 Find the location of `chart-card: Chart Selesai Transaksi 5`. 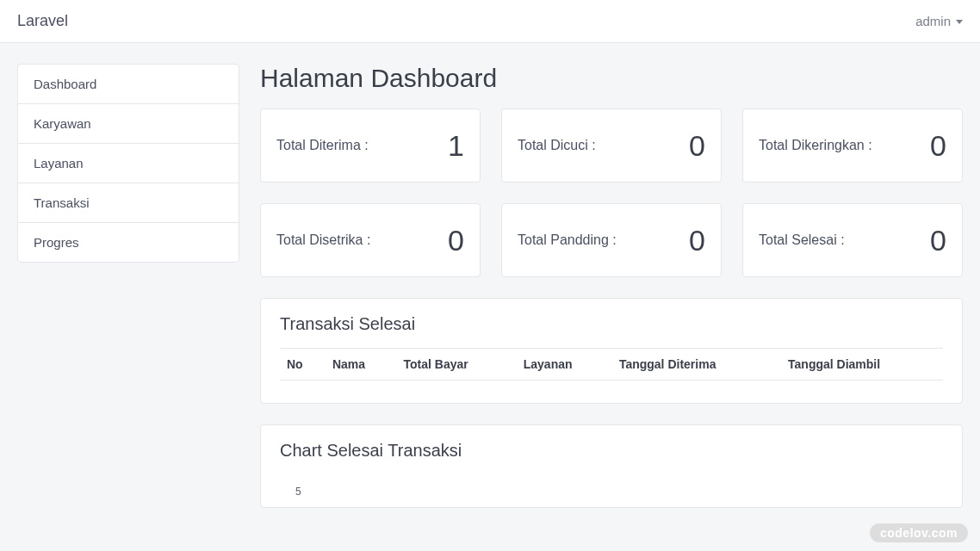

chart-card: Chart Selesai Transaksi 5 is located at coordinates (611, 467).